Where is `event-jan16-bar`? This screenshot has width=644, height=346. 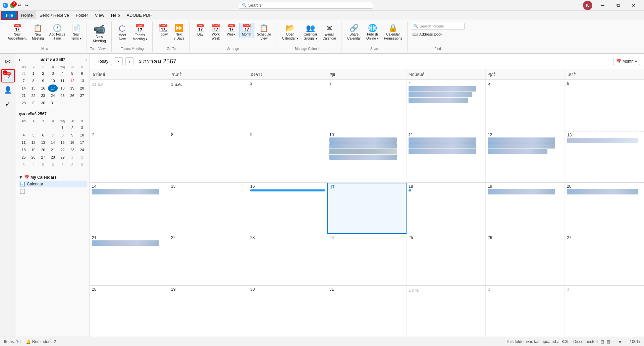 event-jan16-bar is located at coordinates (288, 190).